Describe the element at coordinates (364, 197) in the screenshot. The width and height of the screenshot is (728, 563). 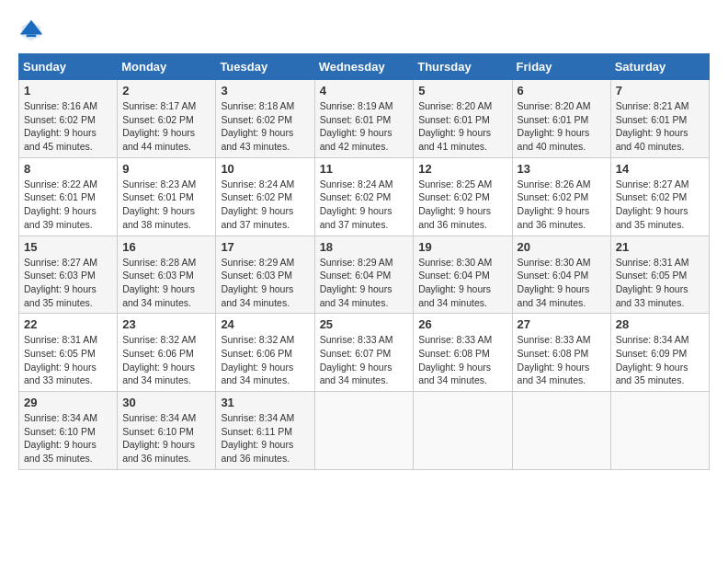
I see `calendar-week-row: 8 Sunrise: 8:22 AM Sunset: 6:01 PM Dayli…` at that location.